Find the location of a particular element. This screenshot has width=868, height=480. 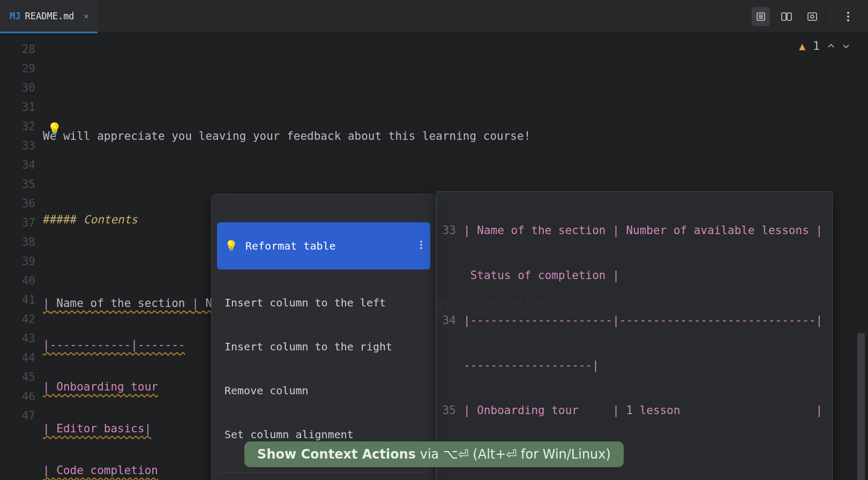

line-number: 47 is located at coordinates (18, 416).